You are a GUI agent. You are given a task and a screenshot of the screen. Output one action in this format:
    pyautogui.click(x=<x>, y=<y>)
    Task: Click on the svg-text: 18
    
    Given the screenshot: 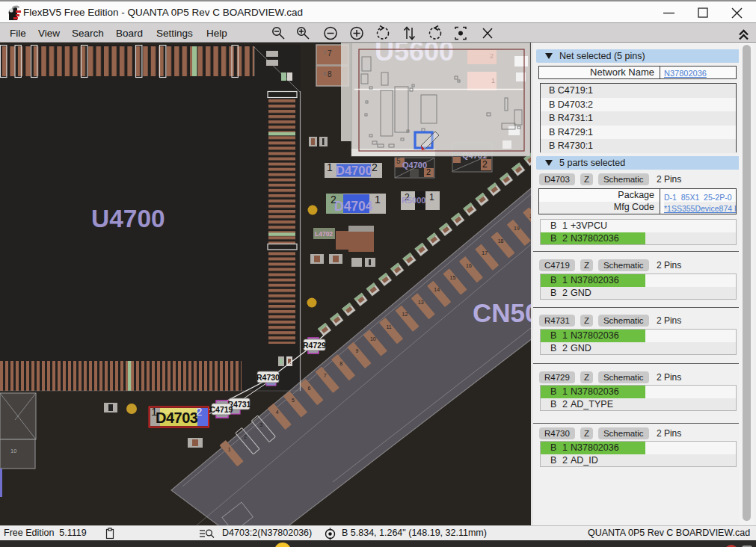 What is the action you would take?
    pyautogui.click(x=501, y=241)
    